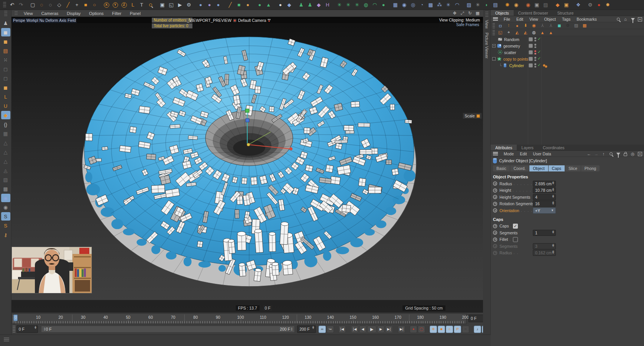 This screenshot has width=644, height=346. I want to click on goto-end-button: ▶|, so click(402, 329).